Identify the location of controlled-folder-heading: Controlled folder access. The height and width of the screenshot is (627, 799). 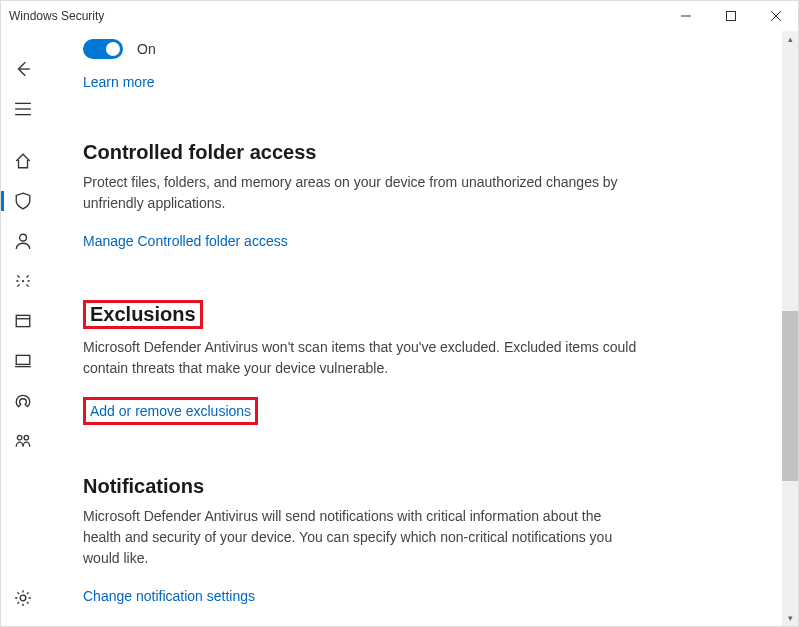
(363, 152).